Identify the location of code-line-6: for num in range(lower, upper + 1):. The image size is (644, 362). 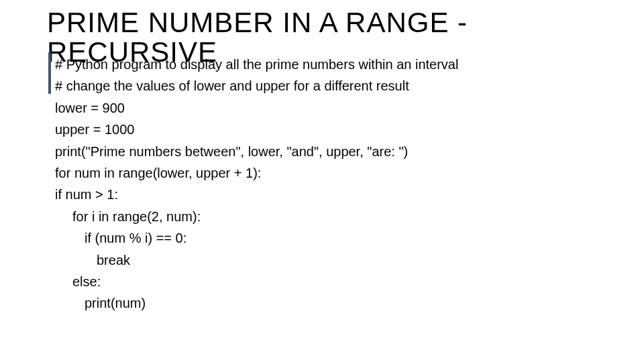
(330, 173).